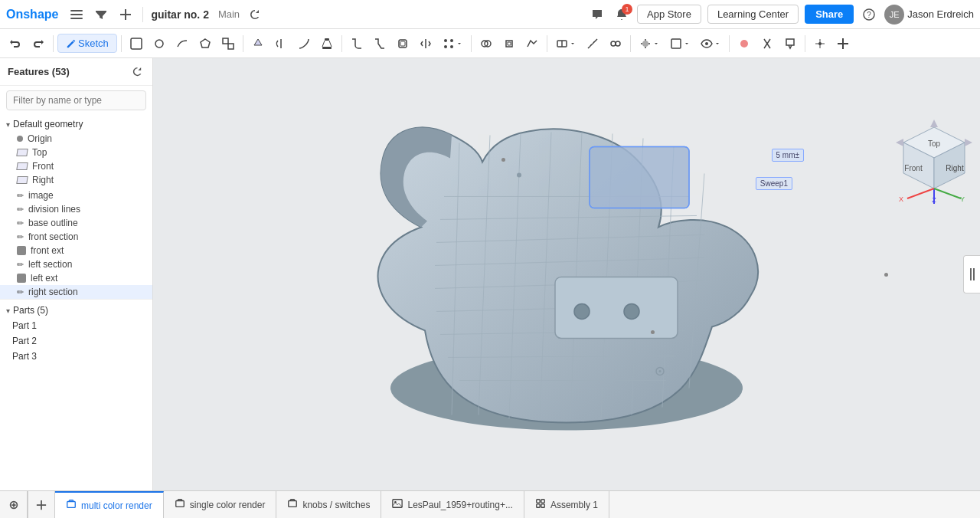 Image resolution: width=980 pixels, height=518 pixels. What do you see at coordinates (929, 15) in the screenshot?
I see `user-menu: JE Jason Erdreich` at bounding box center [929, 15].